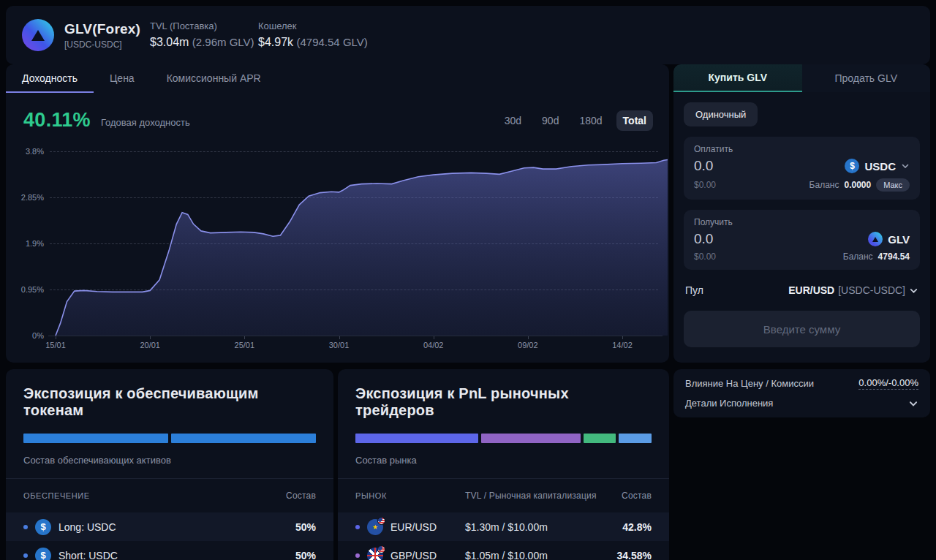 This screenshot has height=560, width=936. I want to click on wallet-value: $4.97k, so click(276, 42).